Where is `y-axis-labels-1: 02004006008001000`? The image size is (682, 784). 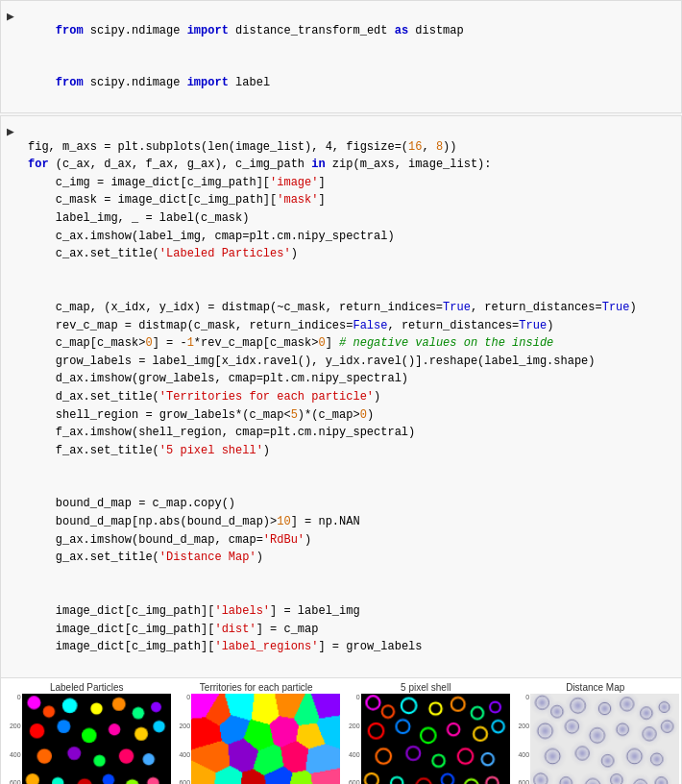
y-axis-labels-1: 02004006008001000 is located at coordinates (12, 739).